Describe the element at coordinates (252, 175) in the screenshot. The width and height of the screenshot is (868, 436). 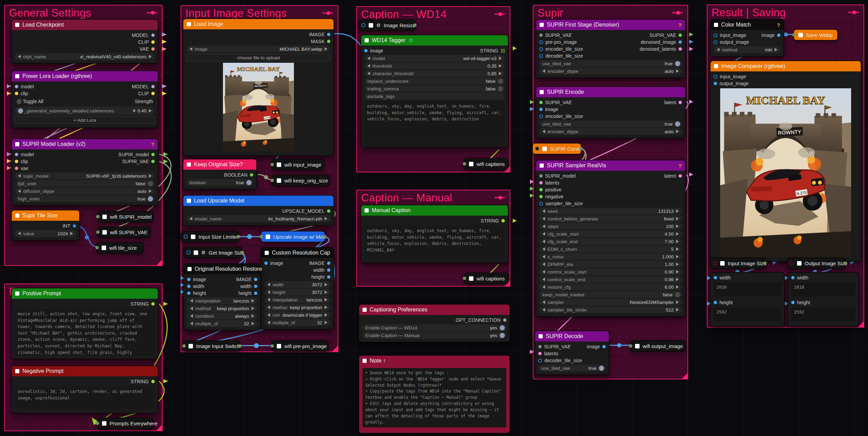
I see `output-port-boolean` at that location.